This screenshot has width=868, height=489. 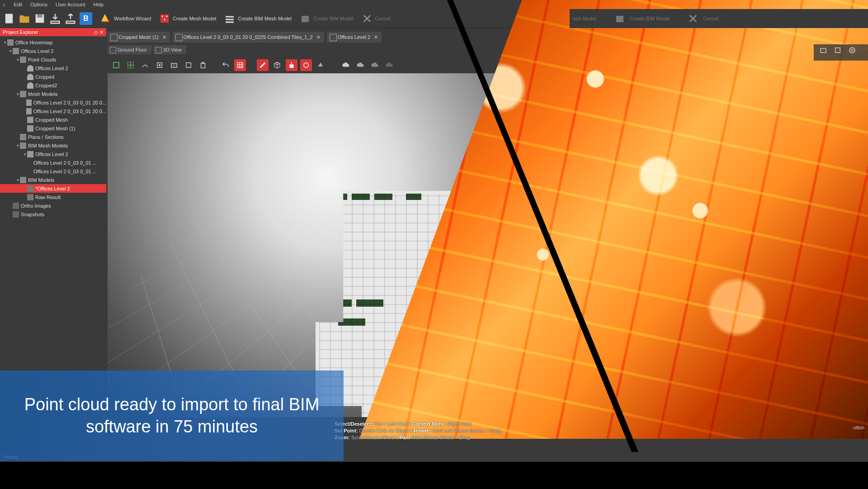 What do you see at coordinates (53, 60) in the screenshot?
I see `tree-item: ▾Point Clouds` at bounding box center [53, 60].